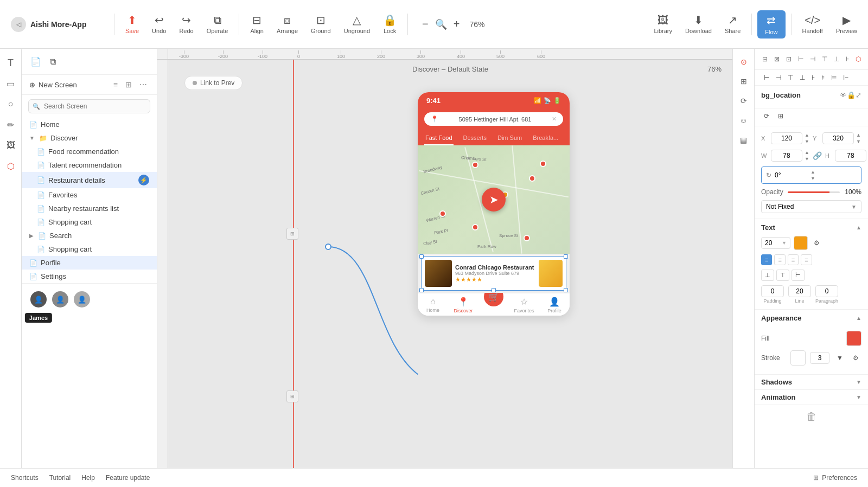  Describe the element at coordinates (425, 24) in the screenshot. I see `zoom-out-button: −` at that location.